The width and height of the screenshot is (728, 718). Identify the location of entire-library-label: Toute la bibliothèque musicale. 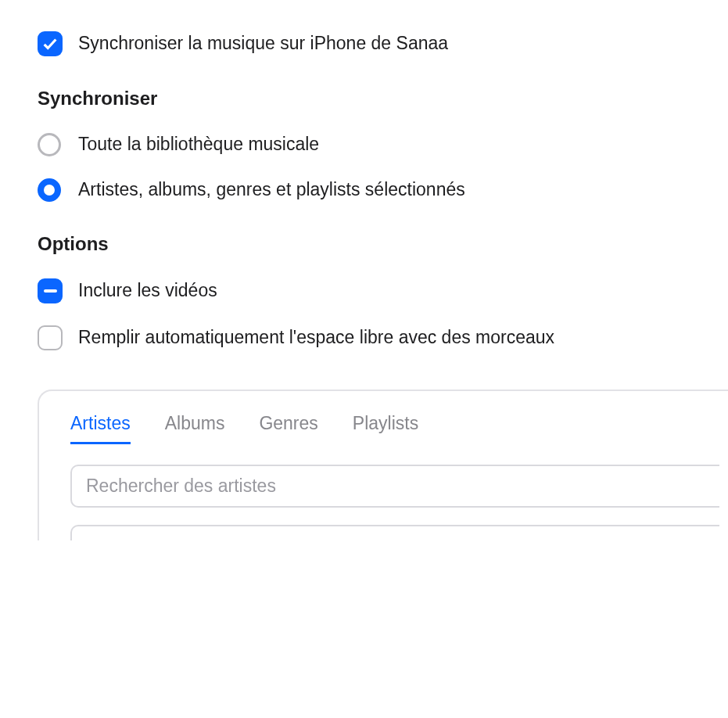
(199, 145).